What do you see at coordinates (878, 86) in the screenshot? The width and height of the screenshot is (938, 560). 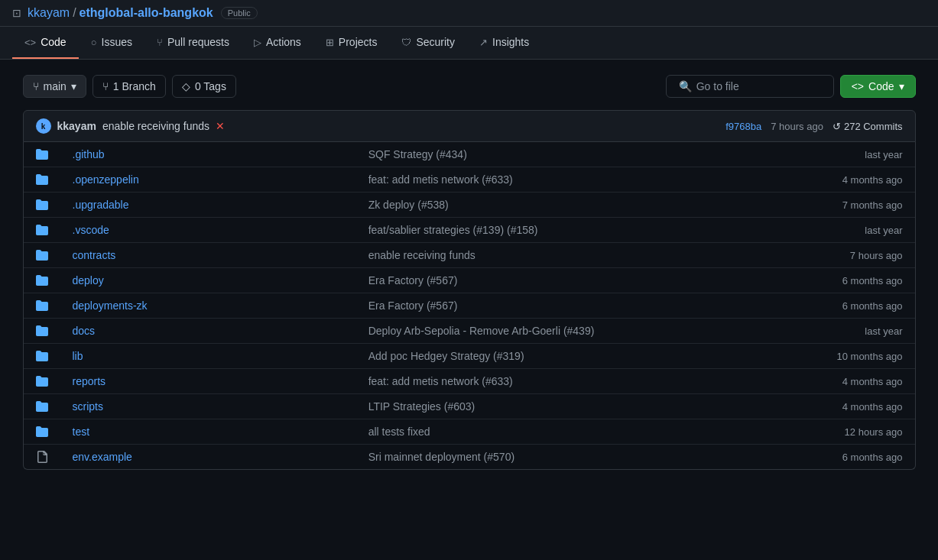 I see `code-button: <> Code ▾` at bounding box center [878, 86].